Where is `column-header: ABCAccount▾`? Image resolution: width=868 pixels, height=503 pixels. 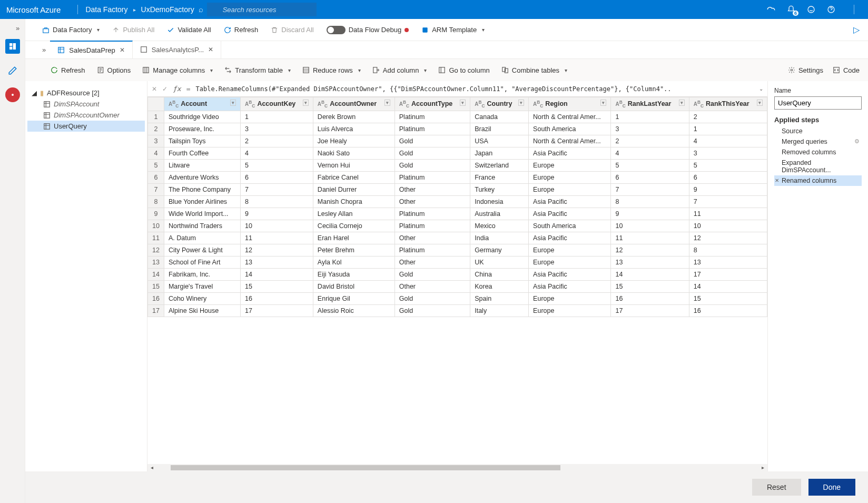 column-header: ABCAccount▾ is located at coordinates (202, 104).